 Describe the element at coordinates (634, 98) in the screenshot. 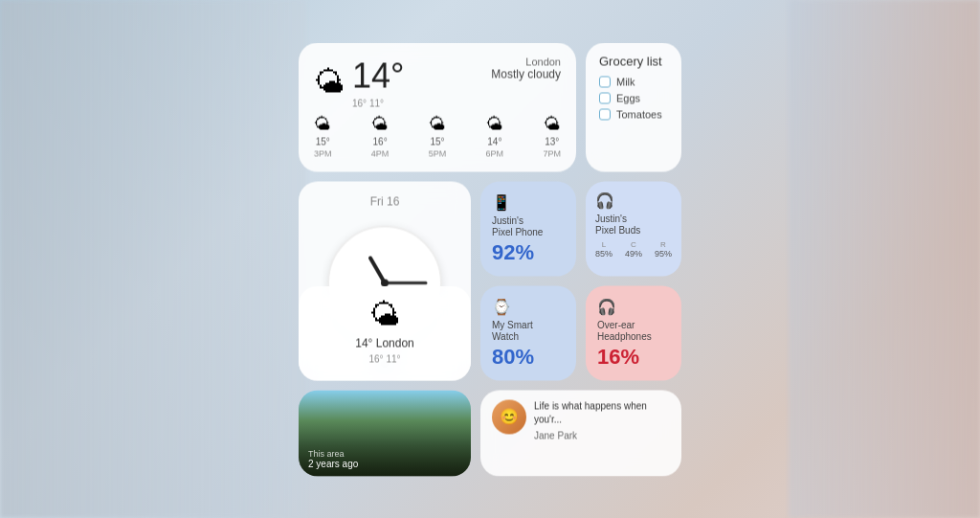

I see `grocery-item-eggs: Eggs` at that location.